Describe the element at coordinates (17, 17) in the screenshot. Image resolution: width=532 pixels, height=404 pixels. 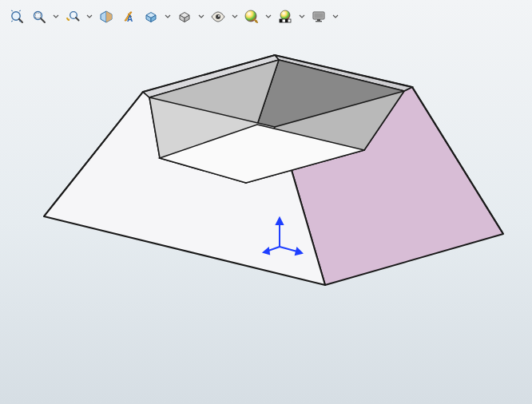
I see `zoom-to-fit-button` at that location.